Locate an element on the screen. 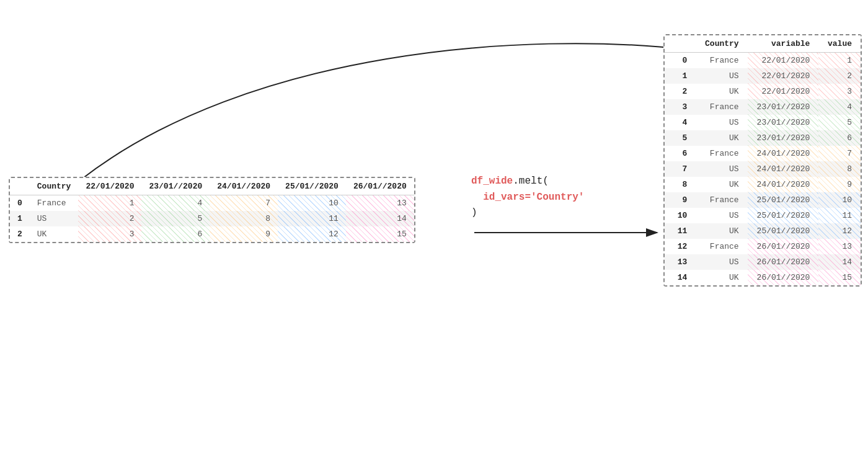 The image size is (868, 459). left-th-col1: 22/01/2020 is located at coordinates (110, 187).